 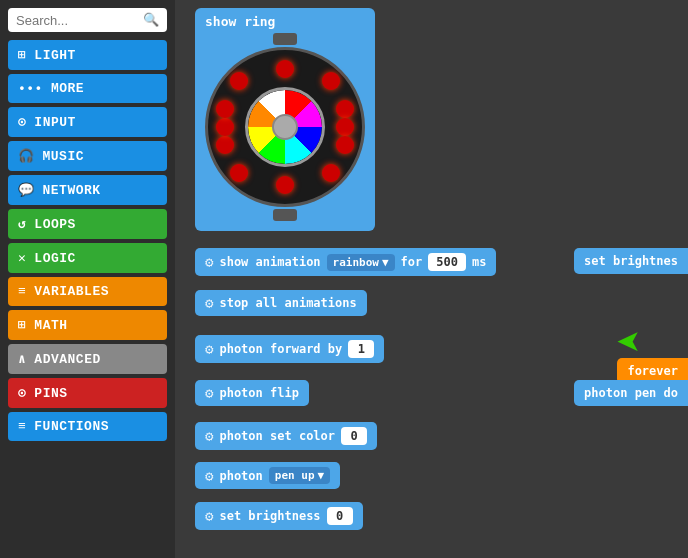 What do you see at coordinates (72, 292) in the screenshot?
I see `sidebar-label-variables: VARIABLES` at bounding box center [72, 292].